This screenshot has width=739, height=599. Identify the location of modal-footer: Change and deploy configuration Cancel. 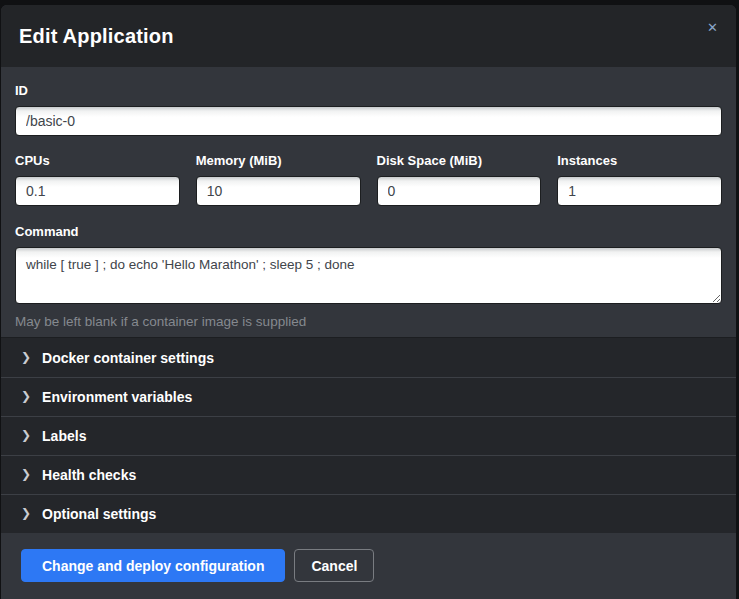
(368, 566).